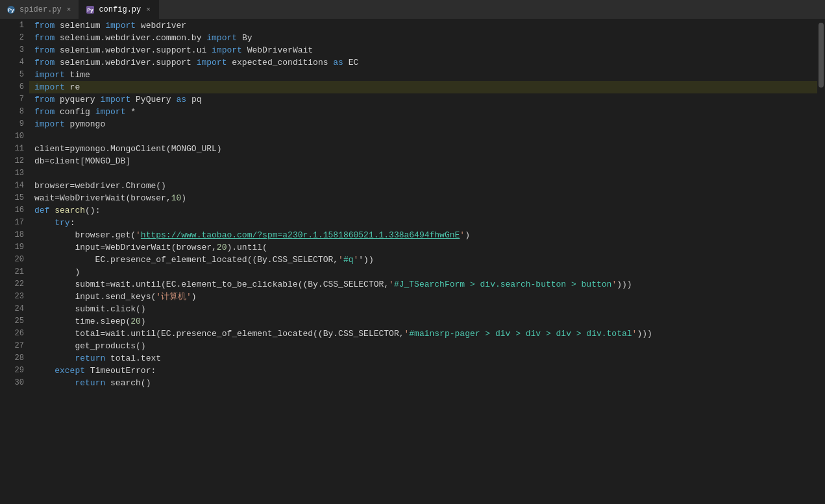 The width and height of the screenshot is (825, 504). What do you see at coordinates (148, 10) in the screenshot?
I see `tab-config-close: ×` at bounding box center [148, 10].